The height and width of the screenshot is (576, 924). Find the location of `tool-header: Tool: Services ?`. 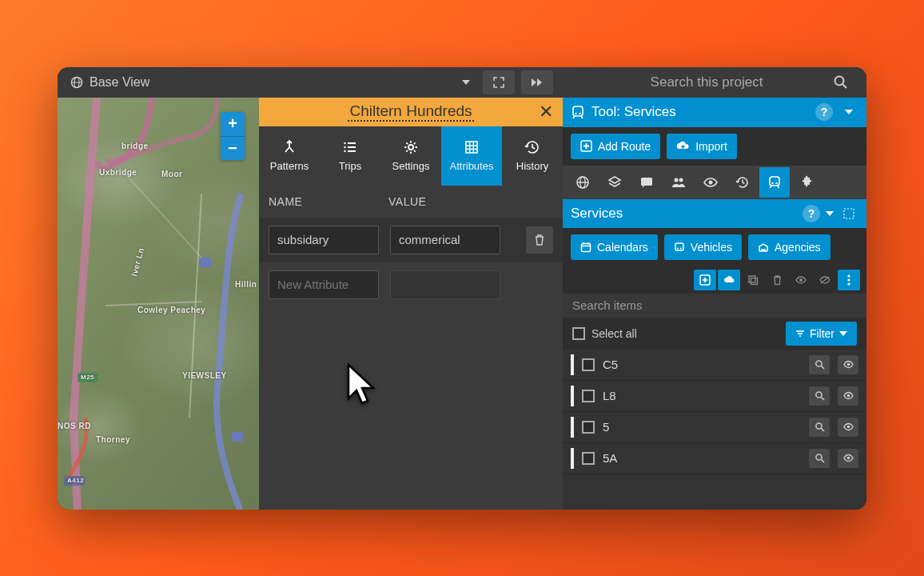

tool-header: Tool: Services ? is located at coordinates (715, 112).